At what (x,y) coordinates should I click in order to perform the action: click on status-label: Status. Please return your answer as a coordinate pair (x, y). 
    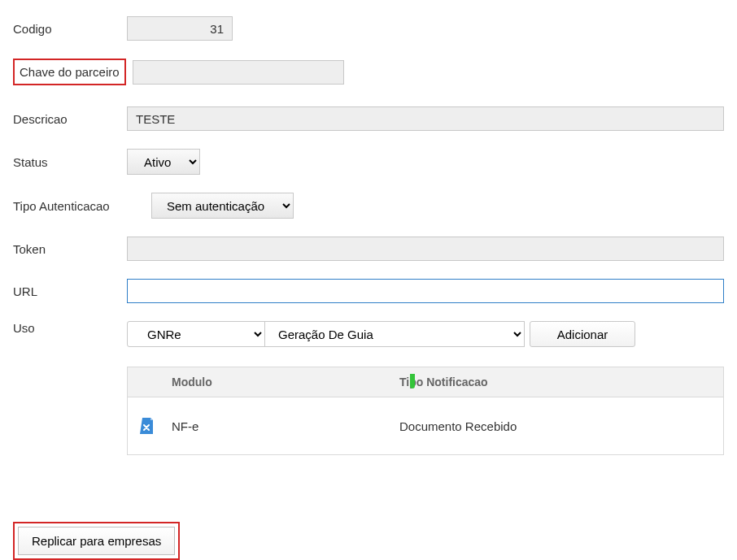
    Looking at the image, I should click on (70, 163).